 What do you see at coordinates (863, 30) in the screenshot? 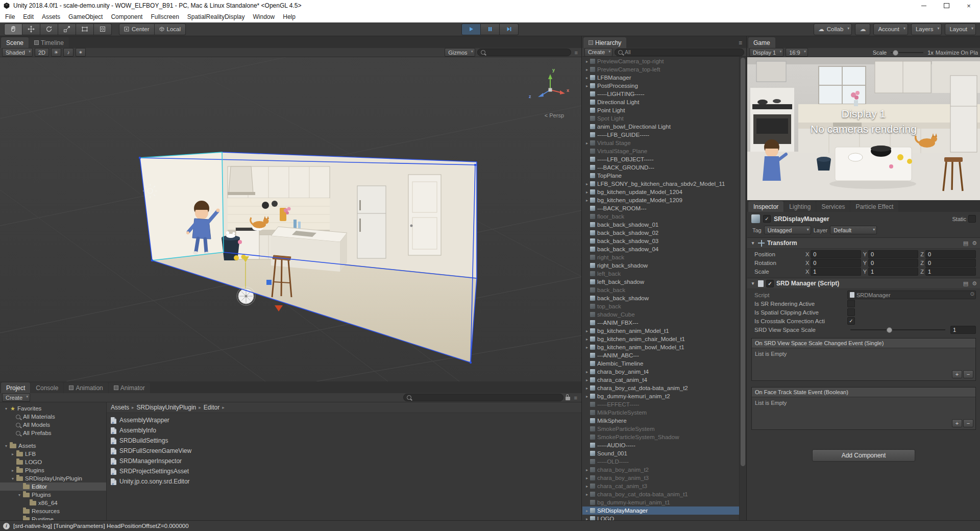
I see `cloud-services-button: ☁` at bounding box center [863, 30].